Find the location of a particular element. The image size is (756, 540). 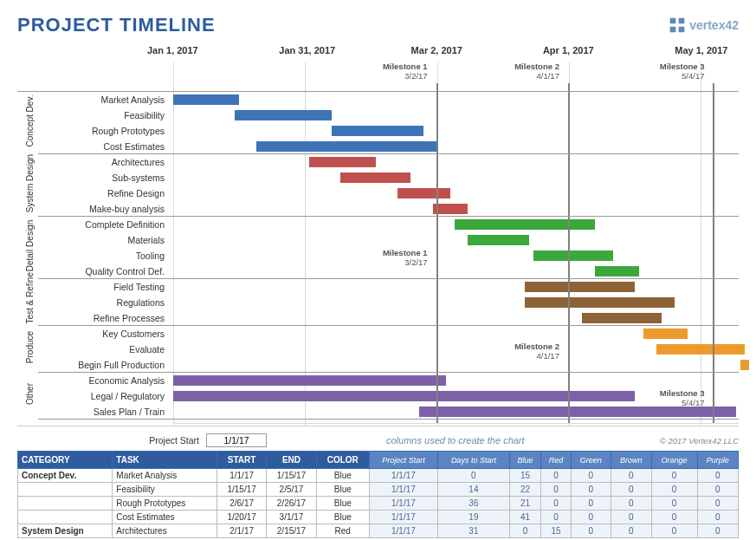

table-cell: 22 is located at coordinates (525, 490).